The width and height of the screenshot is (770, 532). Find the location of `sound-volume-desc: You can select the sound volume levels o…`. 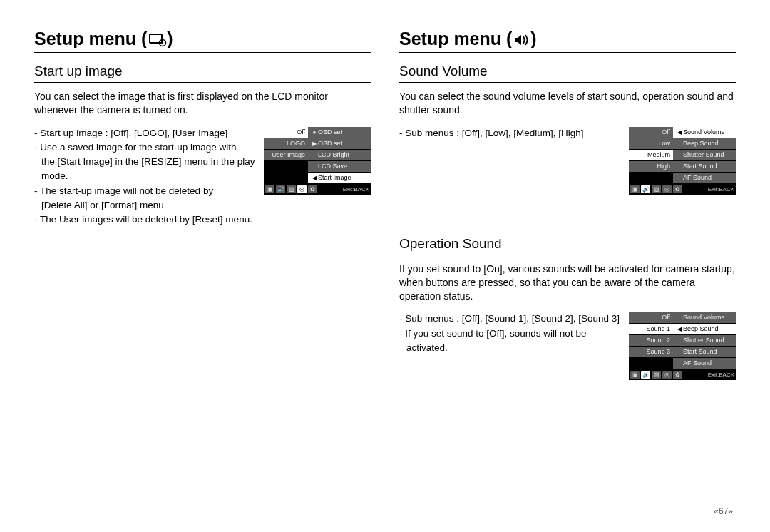

sound-volume-desc: You can select the sound volume levels o… is located at coordinates (568, 103).